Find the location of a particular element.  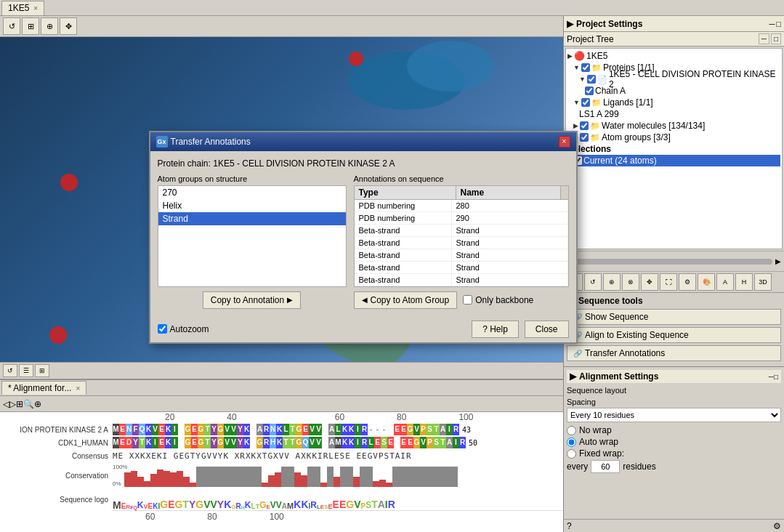

annotation-row-4: Beta-strand Strand is located at coordinates (461, 243).